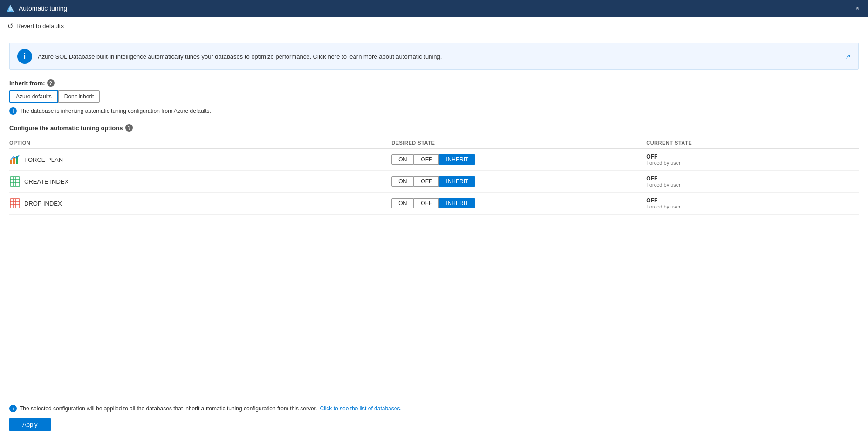 The image size is (868, 437). Describe the element at coordinates (200, 143) in the screenshot. I see `col-header-option: OPTION` at that location.